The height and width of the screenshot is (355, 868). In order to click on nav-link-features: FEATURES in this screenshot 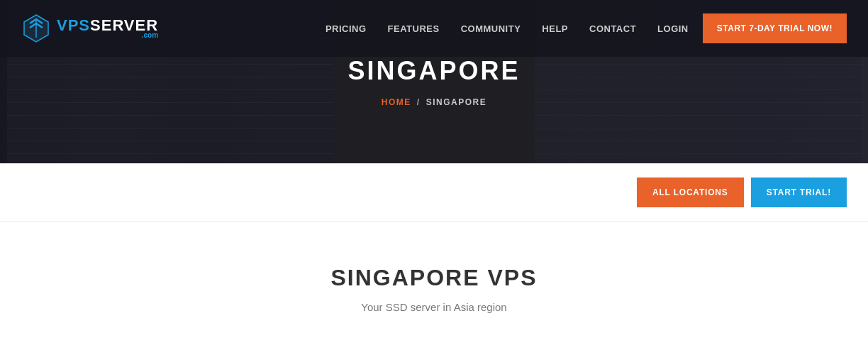, I will do `click(414, 28)`.